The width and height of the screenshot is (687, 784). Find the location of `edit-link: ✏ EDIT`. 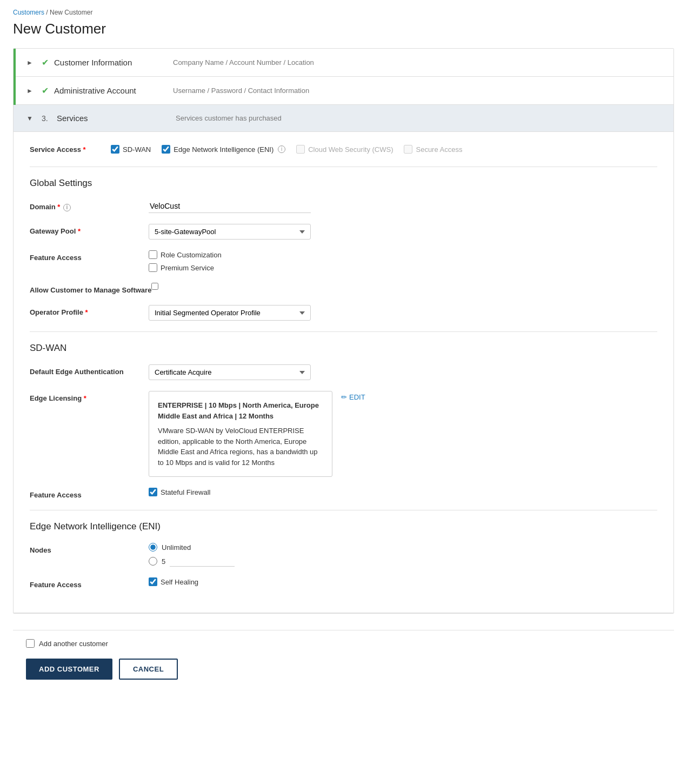

edit-link: ✏ EDIT is located at coordinates (353, 396).